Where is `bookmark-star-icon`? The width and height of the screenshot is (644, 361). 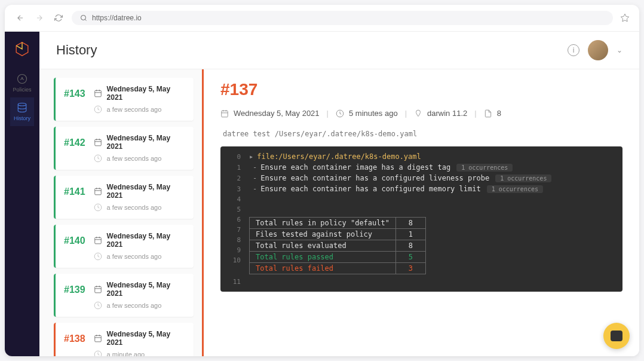 bookmark-star-icon is located at coordinates (625, 18).